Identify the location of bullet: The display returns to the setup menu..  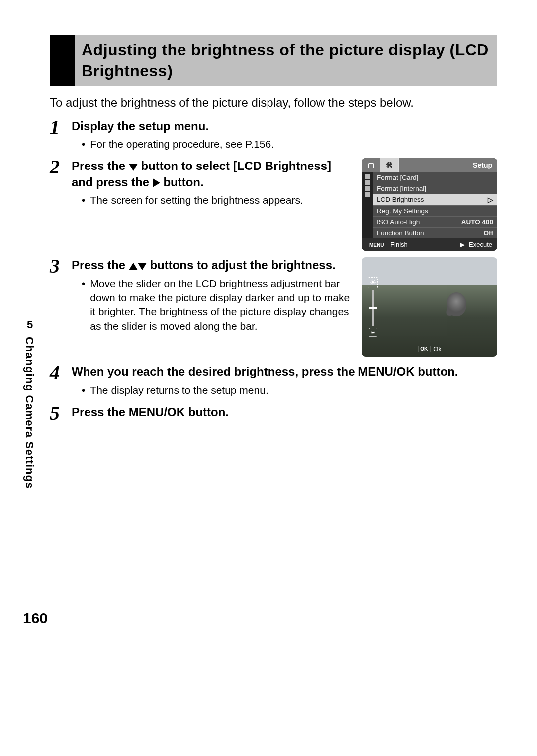
(289, 390).